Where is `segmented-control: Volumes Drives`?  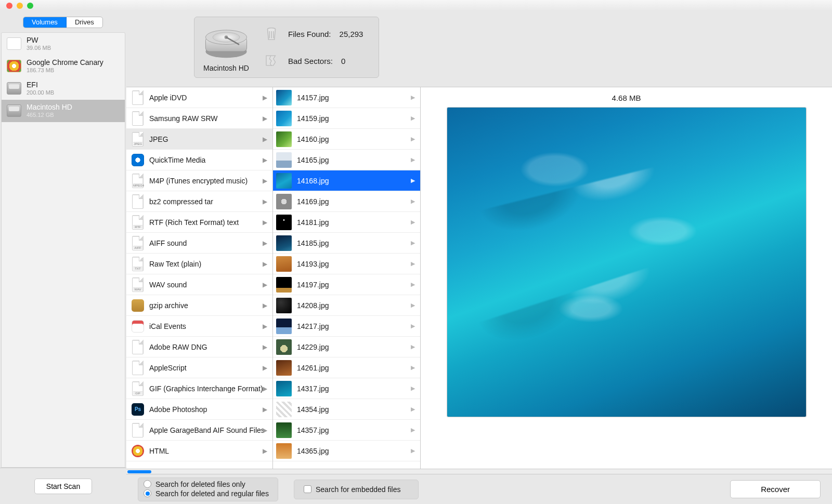 segmented-control: Volumes Drives is located at coordinates (63, 22).